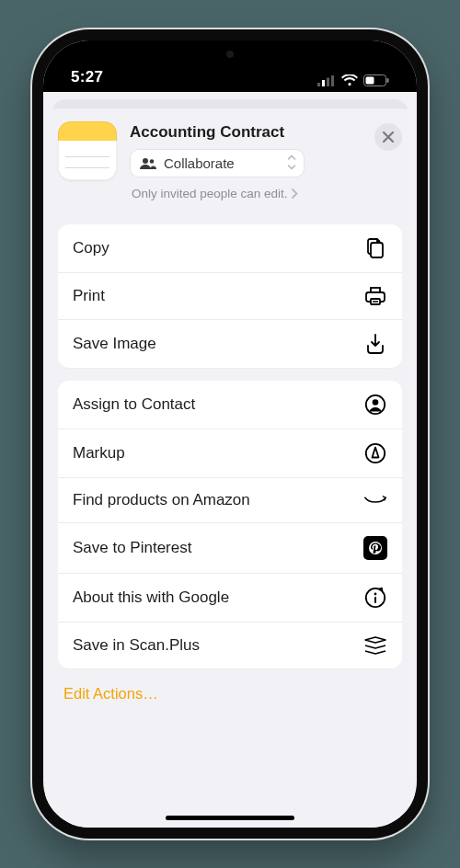 The width and height of the screenshot is (460, 868). I want to click on action-label: Print, so click(88, 296).